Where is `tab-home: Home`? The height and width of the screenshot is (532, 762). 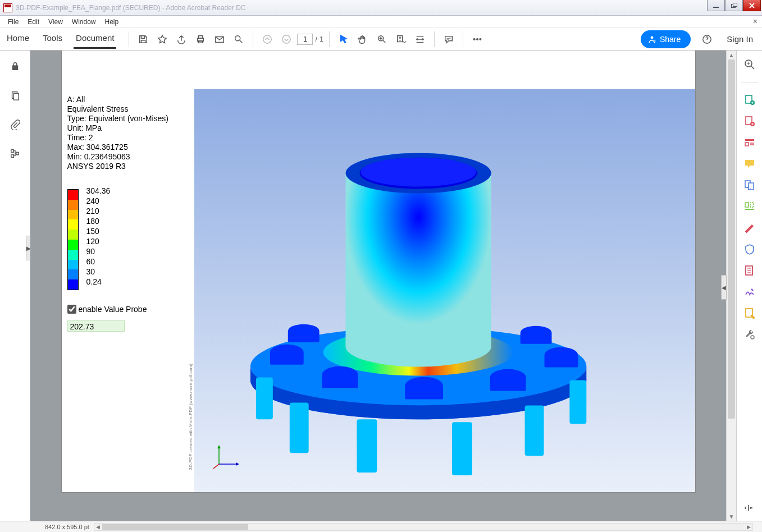 tab-home: Home is located at coordinates (18, 39).